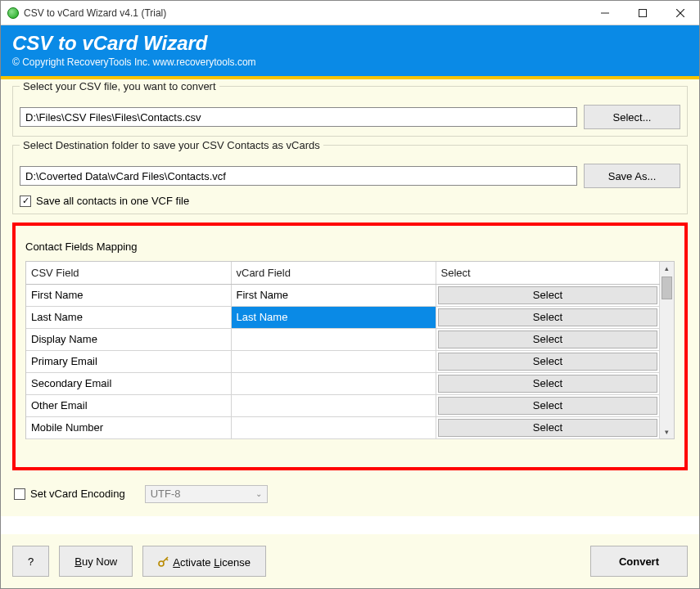  What do you see at coordinates (129, 362) in the screenshot?
I see `csv-field-cell: Primary Email` at bounding box center [129, 362].